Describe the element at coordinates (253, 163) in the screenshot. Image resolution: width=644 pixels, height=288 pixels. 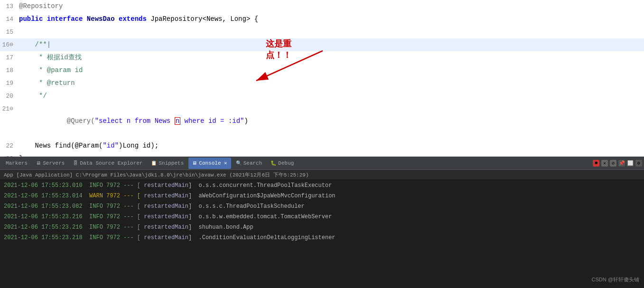
I see `tab-search-label: Search` at that location.